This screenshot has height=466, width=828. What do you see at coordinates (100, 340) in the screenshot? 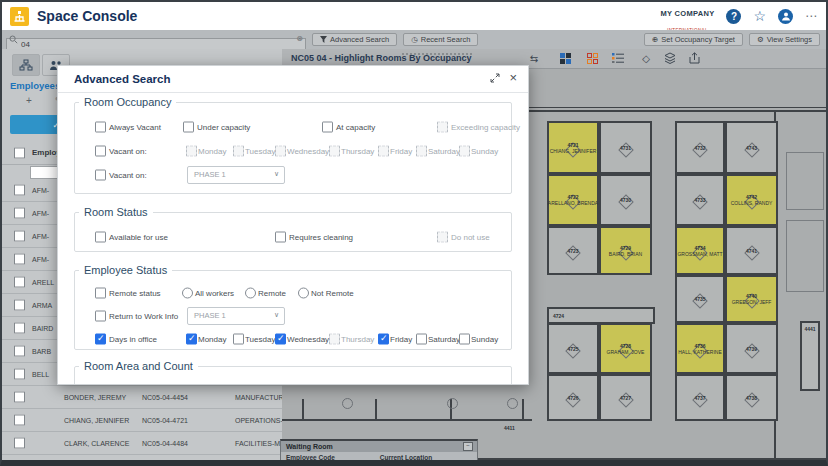
I see `checkbox-days-in-office` at bounding box center [100, 340].